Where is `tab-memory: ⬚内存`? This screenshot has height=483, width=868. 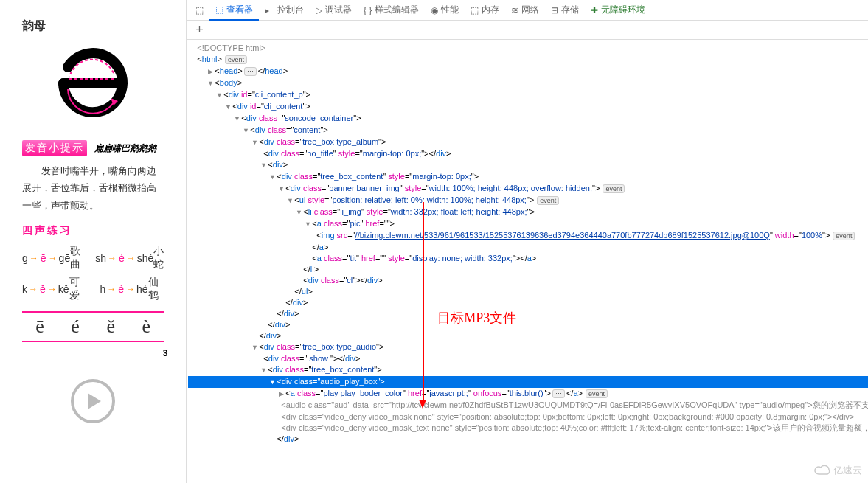
tab-memory: ⬚内存 is located at coordinates (485, 10).